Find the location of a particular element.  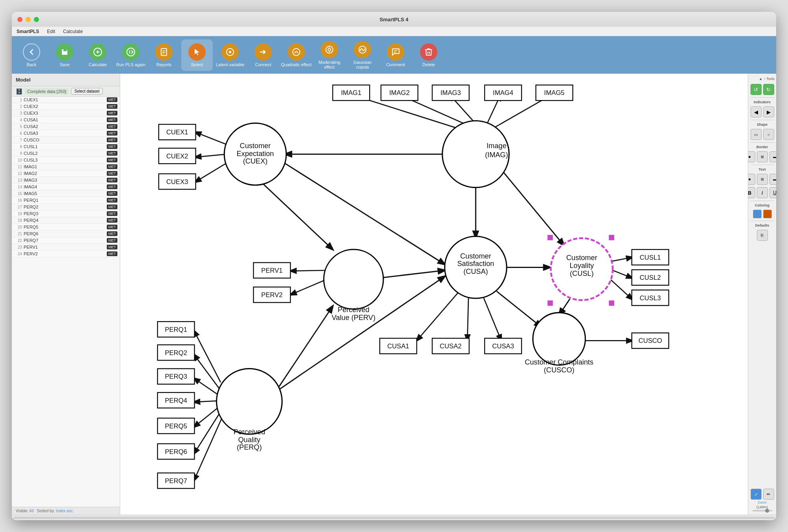

right-panel: ▲ ↑ Tools ↺ ↻ Indicators ◀ ▶ Shape ▭ ○ B… is located at coordinates (762, 294).